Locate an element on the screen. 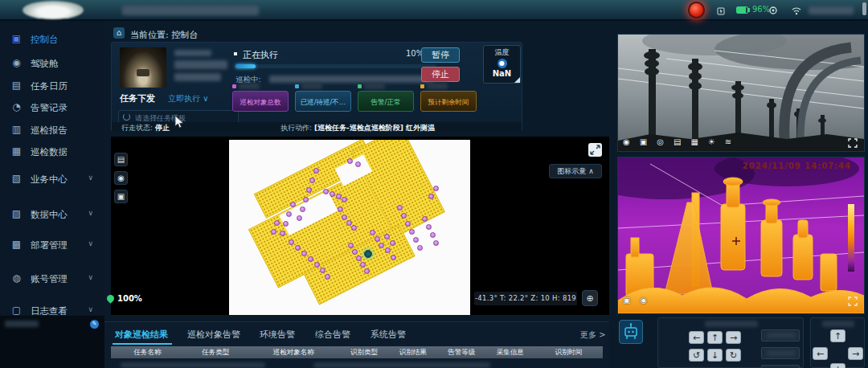 Image resolution: width=868 pixels, height=368 pixels. move-forward-button: ↑ is located at coordinates (715, 337).